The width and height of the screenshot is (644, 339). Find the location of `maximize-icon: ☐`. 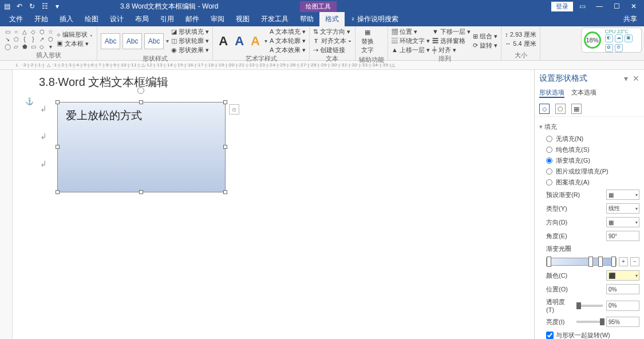

maximize-icon: ☐ is located at coordinates (617, 6).